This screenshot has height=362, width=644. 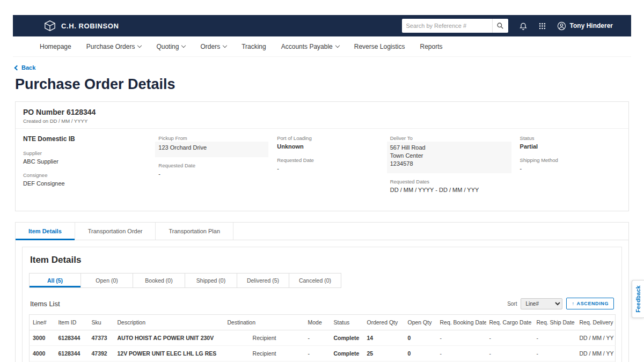 I want to click on status-badge: Partial, so click(x=570, y=147).